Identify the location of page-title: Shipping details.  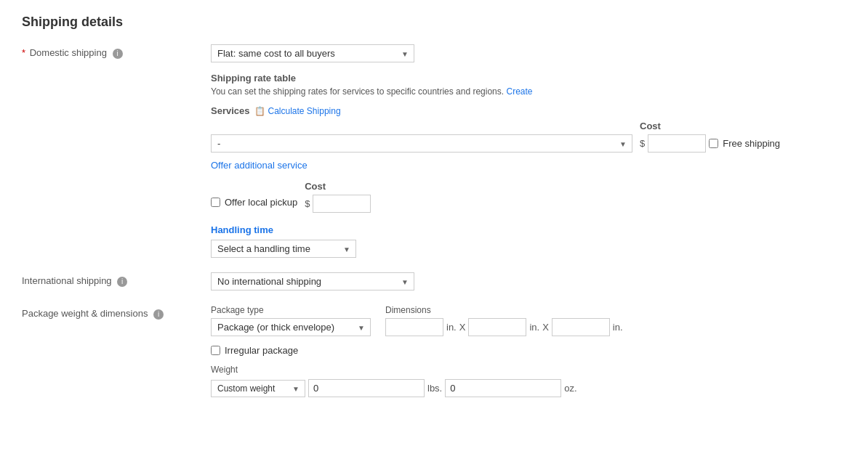
(434, 22).